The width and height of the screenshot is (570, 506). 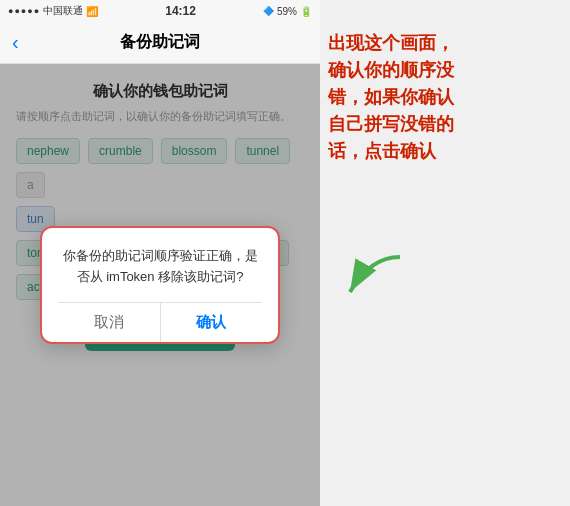 What do you see at coordinates (370, 279) in the screenshot?
I see `arrow-container` at bounding box center [370, 279].